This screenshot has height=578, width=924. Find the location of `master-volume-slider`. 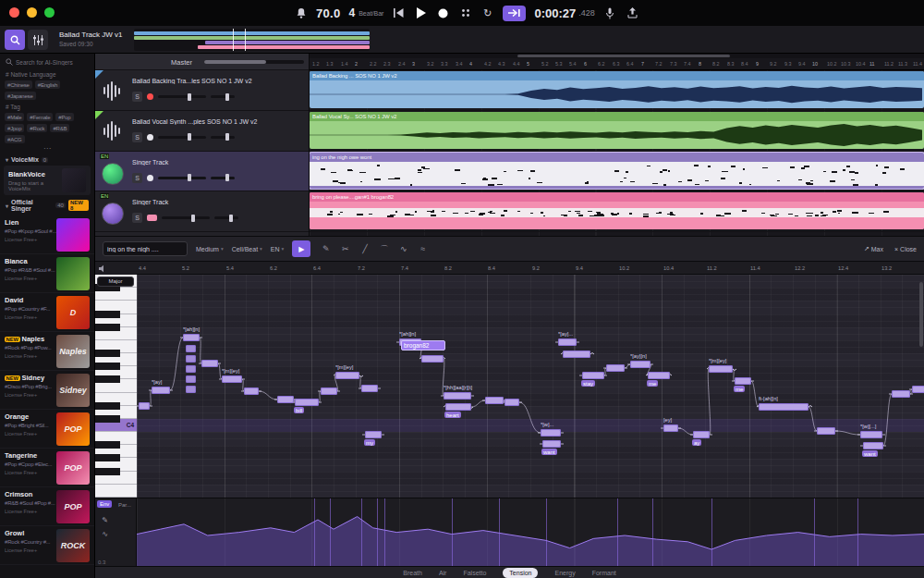

master-volume-slider is located at coordinates (254, 62).